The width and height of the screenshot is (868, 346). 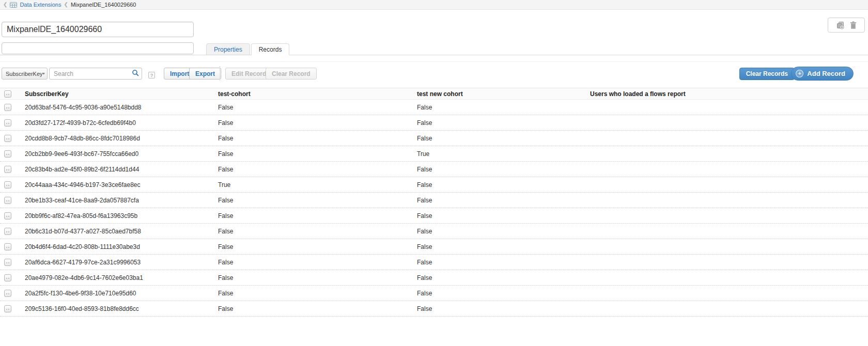 I want to click on tab-bar: Properties Records, so click(x=434, y=50).